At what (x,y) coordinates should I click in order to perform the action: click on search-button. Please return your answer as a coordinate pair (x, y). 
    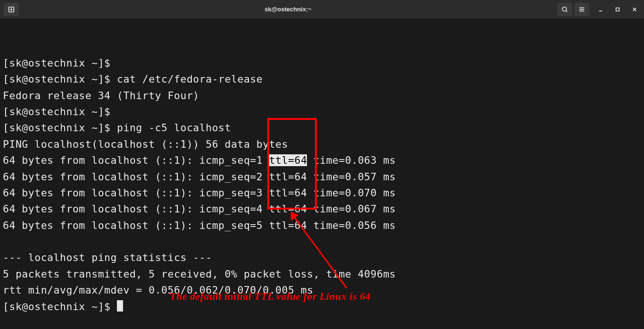
    Looking at the image, I should click on (565, 9).